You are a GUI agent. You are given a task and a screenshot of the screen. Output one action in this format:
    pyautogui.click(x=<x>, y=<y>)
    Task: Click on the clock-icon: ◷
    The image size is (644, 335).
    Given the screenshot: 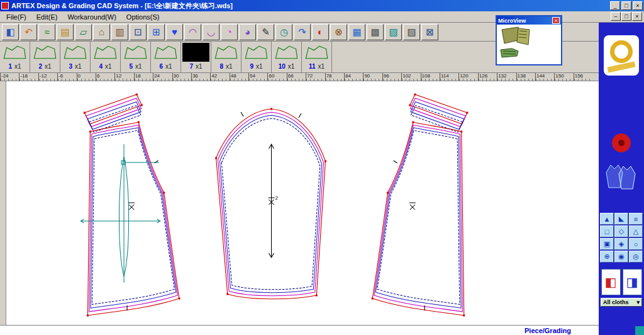 What is the action you would take?
    pyautogui.click(x=284, y=32)
    